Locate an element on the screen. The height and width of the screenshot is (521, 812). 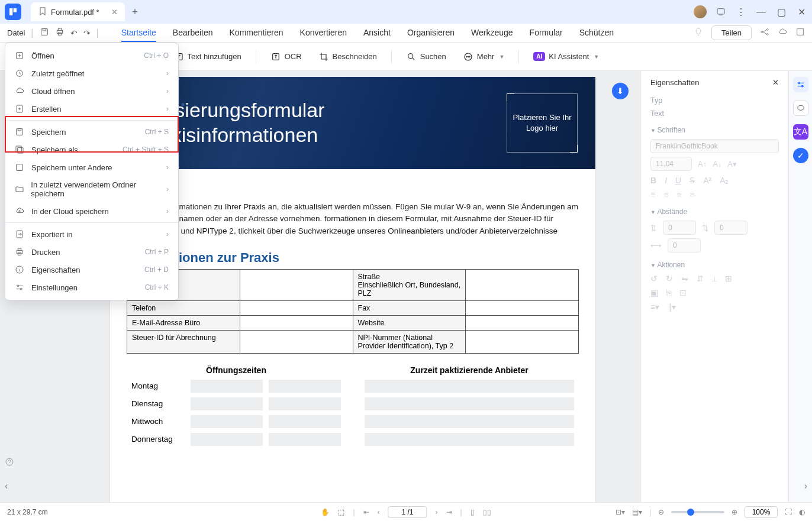
zoom-in-icon: ⊕ is located at coordinates (734, 512).